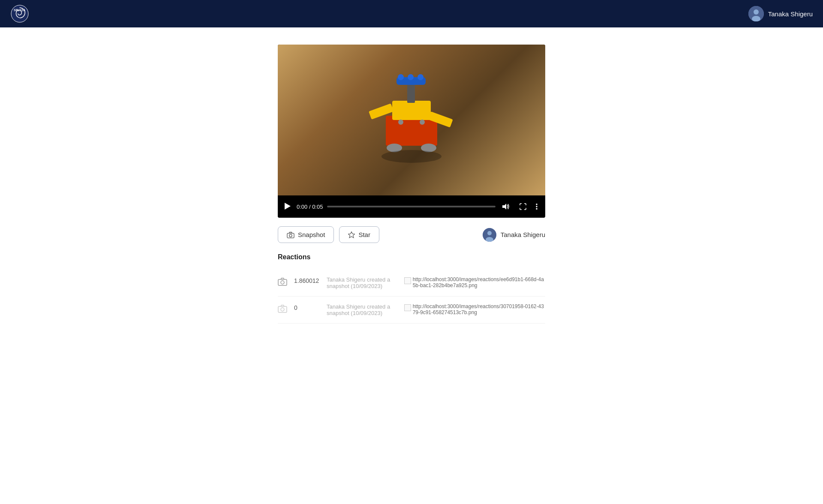 The image size is (823, 504). Describe the element at coordinates (506, 207) in the screenshot. I see `volume-button` at that location.